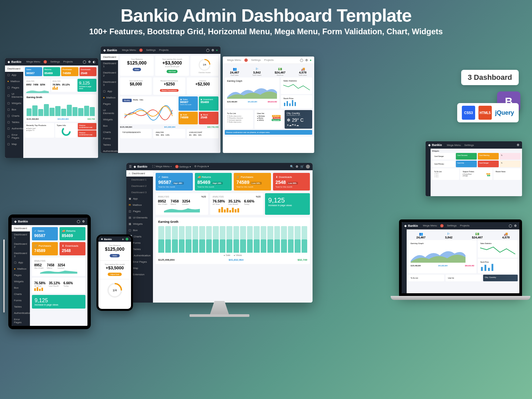 The image size is (532, 399). Describe the element at coordinates (233, 236) in the screenshot. I see `content-area: ✓Sales 96587 High 485↑ Total for this mo…` at that location.